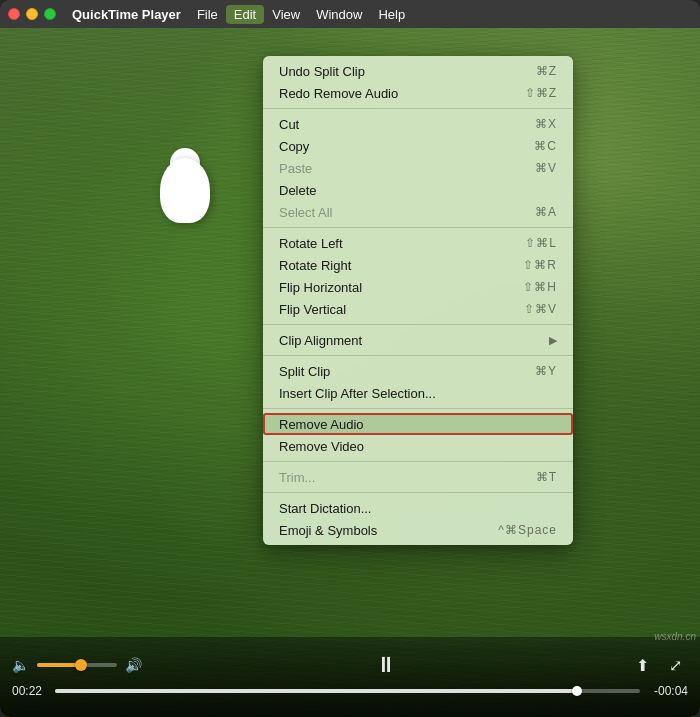  I want to click on menu-label: Insert Clip After Selection..., so click(418, 394).